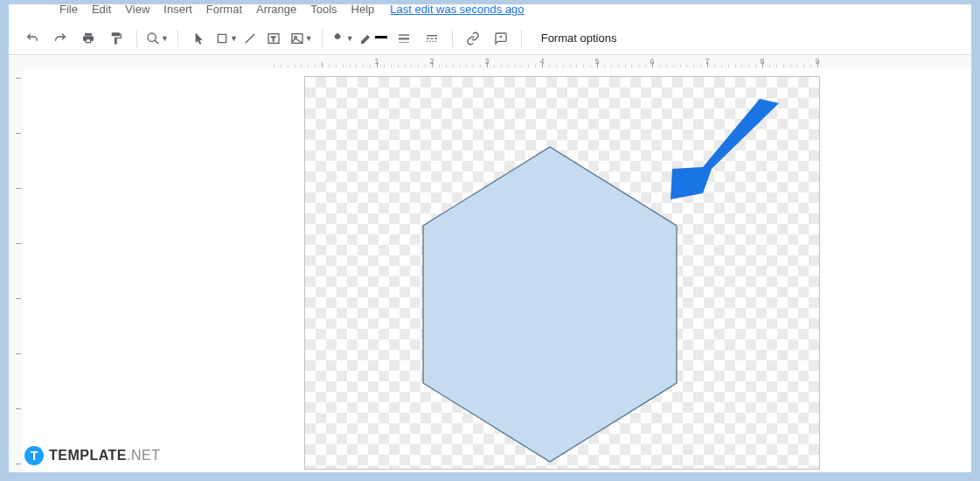  I want to click on toolbar: ▼ ▼ T ▼ ▼, so click(490, 38).